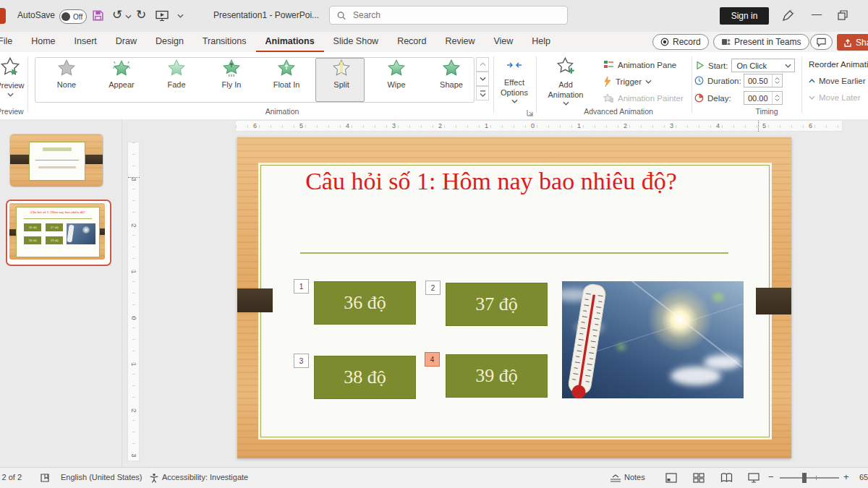 The image size is (868, 488). Describe the element at coordinates (771, 477) in the screenshot. I see `zoom-out-button: −` at that location.